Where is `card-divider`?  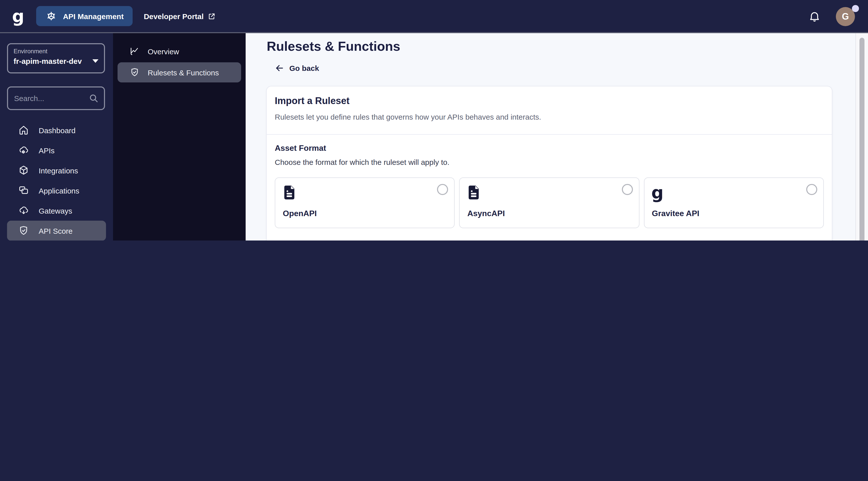
card-divider is located at coordinates (549, 134).